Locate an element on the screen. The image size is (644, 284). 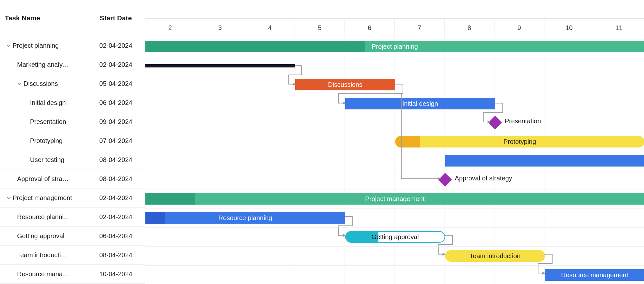
start-date-cell: 05-04-2024 is located at coordinates (116, 84).